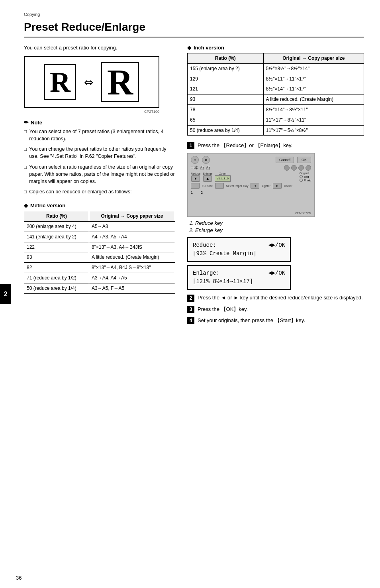 The height and width of the screenshot is (588, 380). I want to click on r-small: R, so click(60, 82).